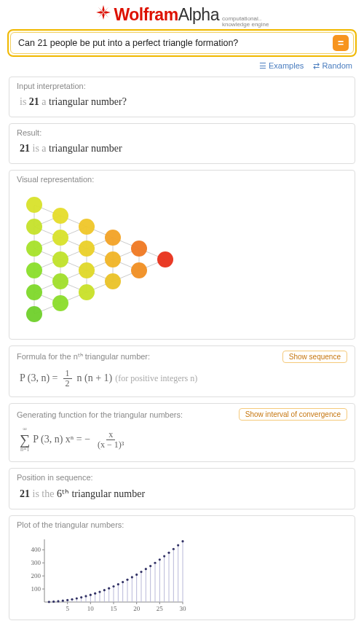 Image resolution: width=364 pixels, height=629 pixels. I want to click on search-bar: =, so click(182, 43).